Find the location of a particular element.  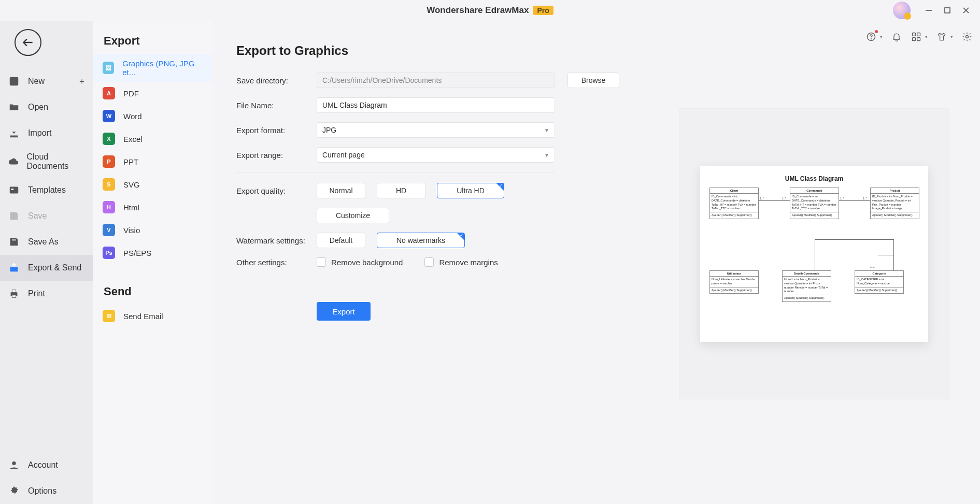

sidebar-item-label: Save is located at coordinates (37, 216).